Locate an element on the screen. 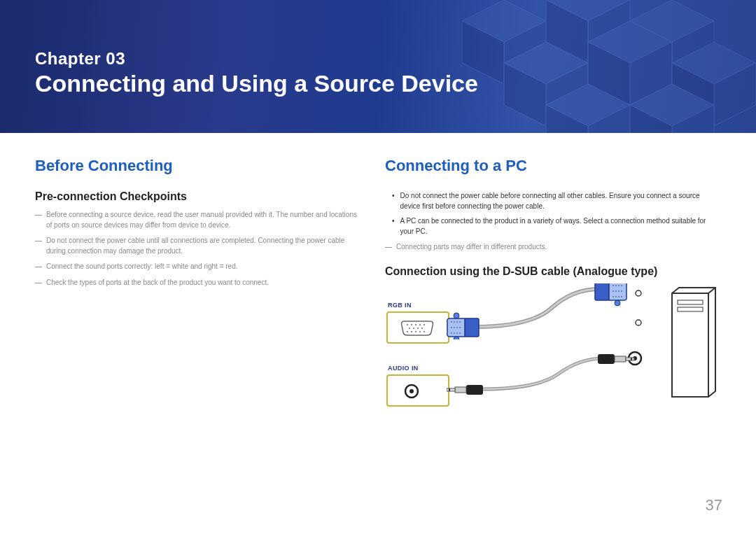 The image size is (756, 534). rgb-port-icon is located at coordinates (419, 328).